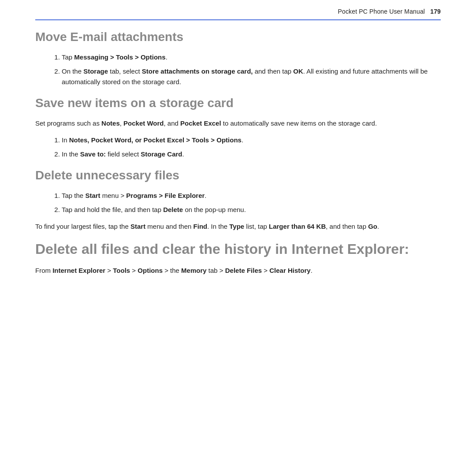 Image resolution: width=476 pixels, height=476 pixels. What do you see at coordinates (238, 128) in the screenshot?
I see `section-save-new-items: Save new items on a storage card Set pro…` at bounding box center [238, 128].